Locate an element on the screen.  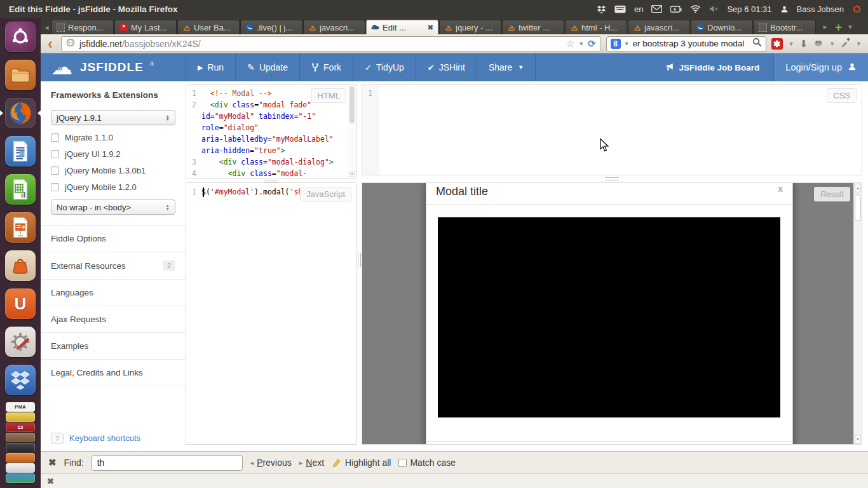
tab-scroll-right-icon: ▸ is located at coordinates (825, 27).